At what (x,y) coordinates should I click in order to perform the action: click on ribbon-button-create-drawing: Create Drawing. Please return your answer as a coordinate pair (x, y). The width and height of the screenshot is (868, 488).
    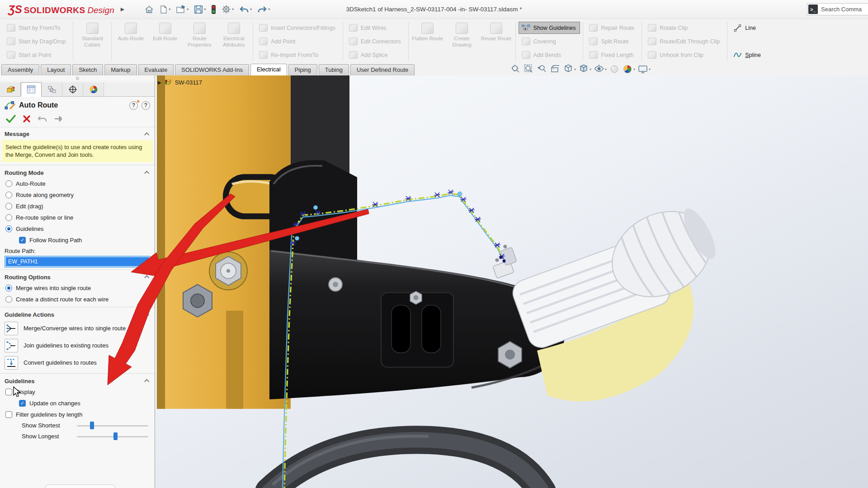
    Looking at the image, I should click on (462, 42).